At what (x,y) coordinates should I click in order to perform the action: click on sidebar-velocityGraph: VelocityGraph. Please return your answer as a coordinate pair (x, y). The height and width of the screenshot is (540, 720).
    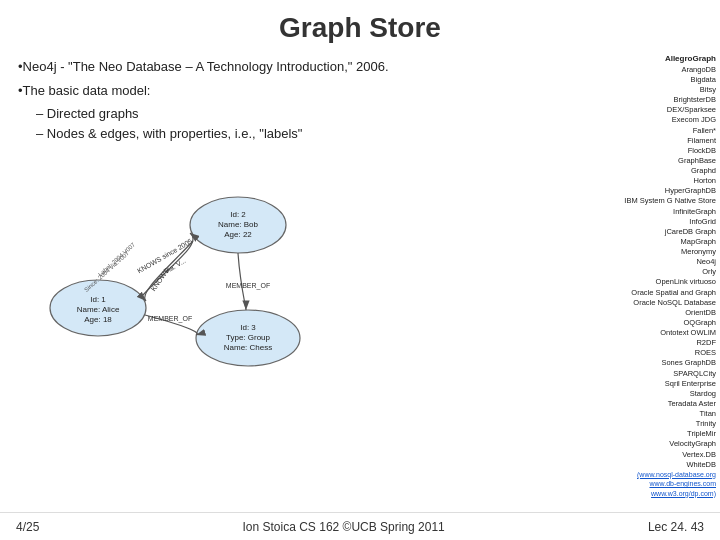
    Looking at the image, I should click on (646, 444).